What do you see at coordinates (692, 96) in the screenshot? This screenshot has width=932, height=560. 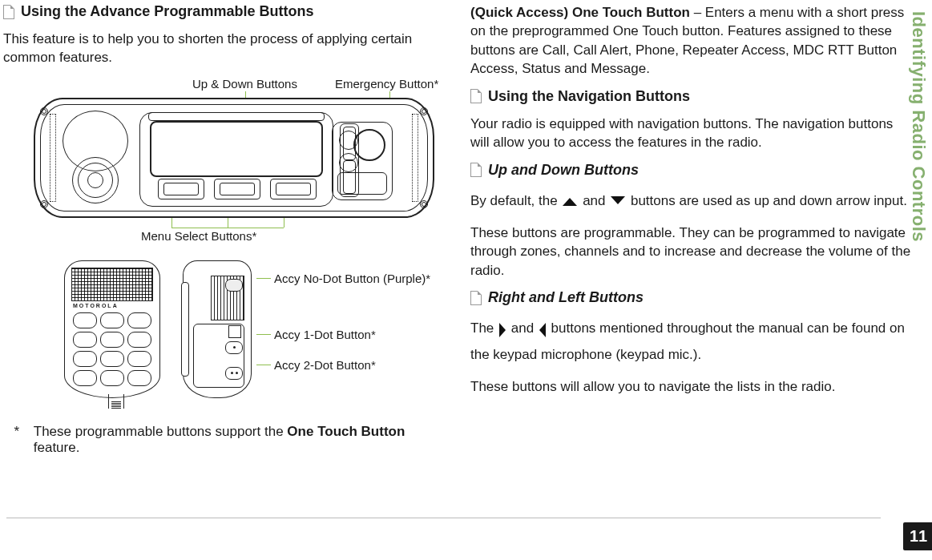 I see `heading-nav: Using the Navigation Buttons` at bounding box center [692, 96].